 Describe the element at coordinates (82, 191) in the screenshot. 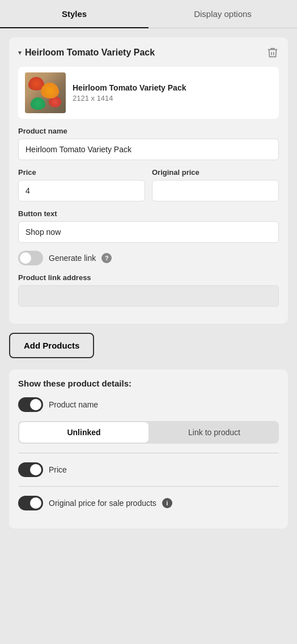

I see `price-input` at that location.